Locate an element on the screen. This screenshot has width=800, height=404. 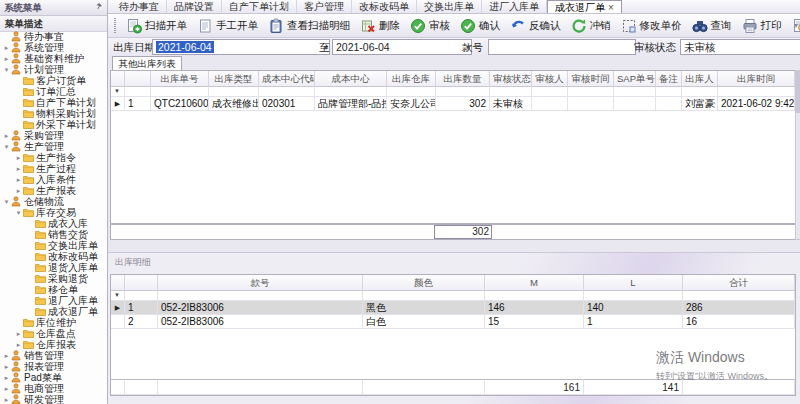
toolbar-button-11: 打印 is located at coordinates (762, 26).